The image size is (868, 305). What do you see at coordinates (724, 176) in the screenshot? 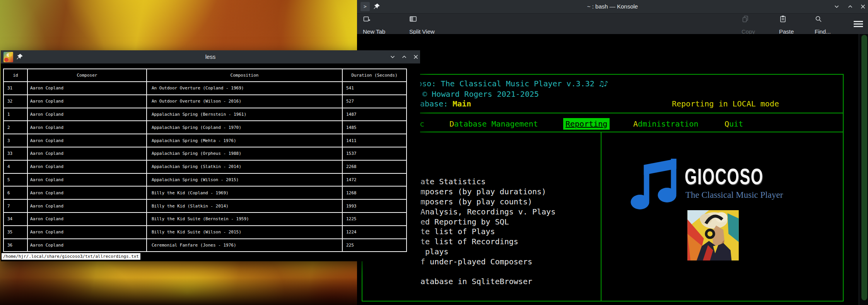
I see `giocoso-wordmark: GIOCOSO` at bounding box center [724, 176].